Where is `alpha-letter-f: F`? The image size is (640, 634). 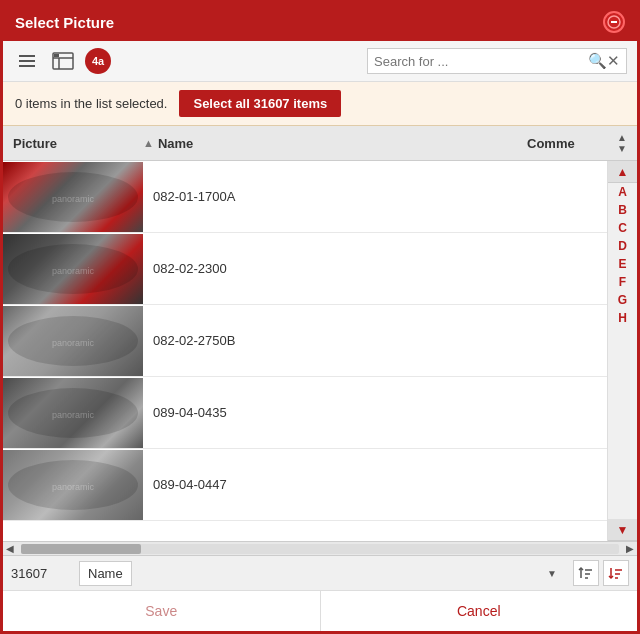 alpha-letter-f: F is located at coordinates (622, 282).